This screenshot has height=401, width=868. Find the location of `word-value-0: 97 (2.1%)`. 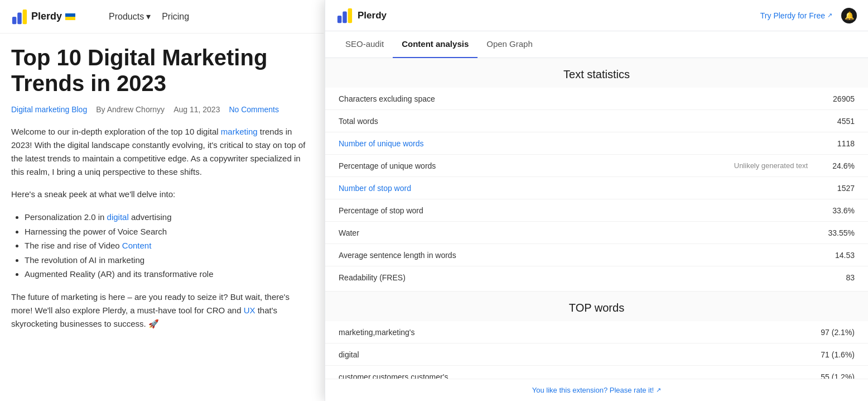

word-value-0: 97 (2.1%) is located at coordinates (838, 332).